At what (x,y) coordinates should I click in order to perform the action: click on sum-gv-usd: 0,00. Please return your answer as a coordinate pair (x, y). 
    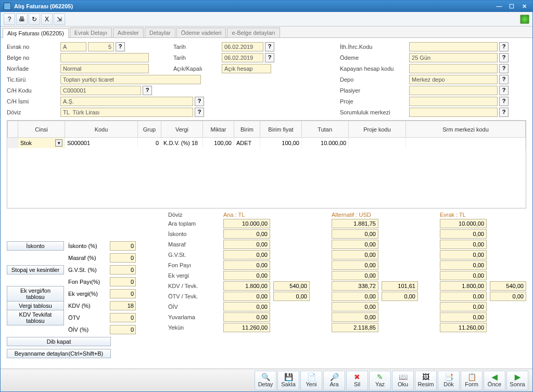
    Looking at the image, I should click on (355, 255).